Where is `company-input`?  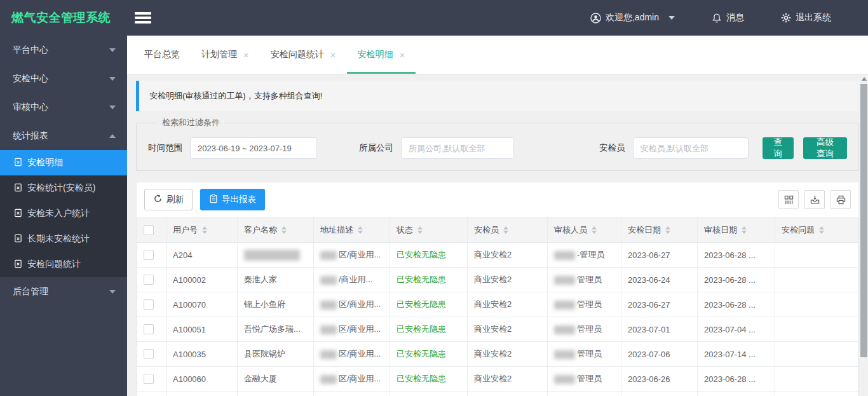
company-input is located at coordinates (458, 148).